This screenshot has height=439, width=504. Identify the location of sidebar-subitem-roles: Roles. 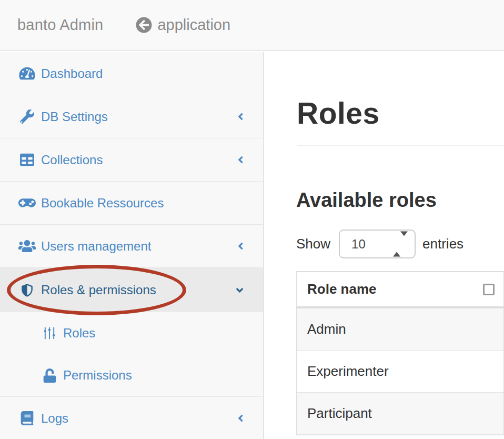
(132, 333).